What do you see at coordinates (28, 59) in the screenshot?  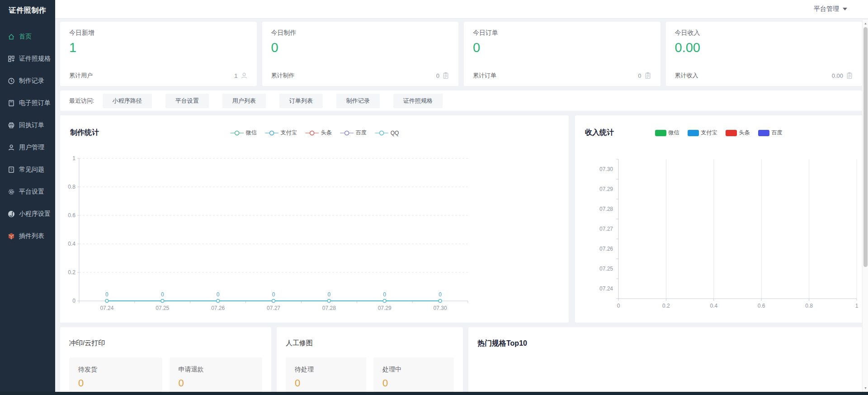 I see `sidebar-item-photo-specs: 证件照规格` at bounding box center [28, 59].